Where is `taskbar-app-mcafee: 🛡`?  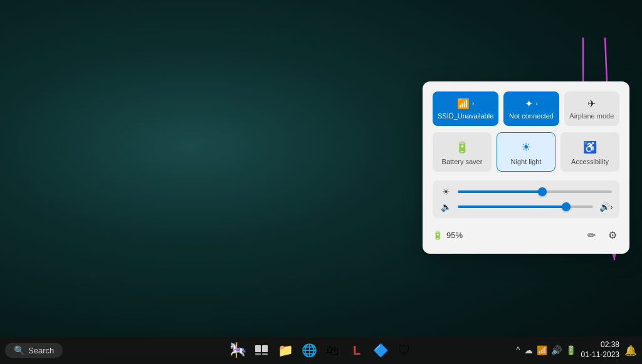 taskbar-app-mcafee: 🛡 is located at coordinates (404, 350).